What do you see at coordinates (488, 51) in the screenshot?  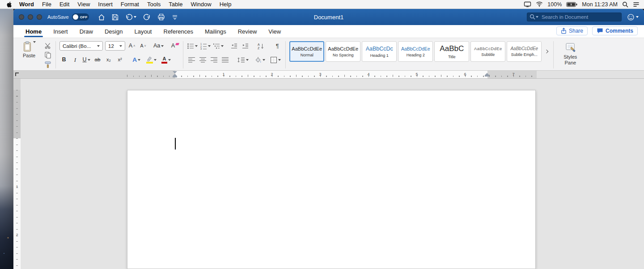 I see `style-subtitle: AaBbCcDdEe Subtitle` at bounding box center [488, 51].